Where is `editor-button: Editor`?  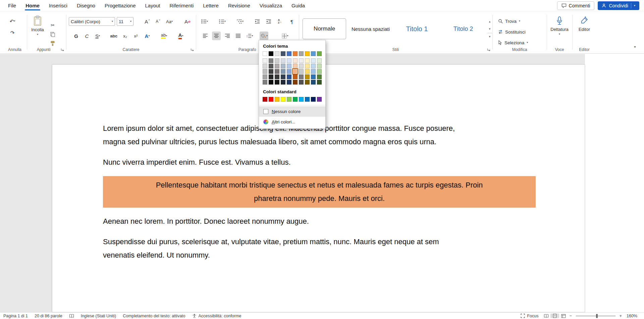
editor-button: Editor is located at coordinates (584, 28).